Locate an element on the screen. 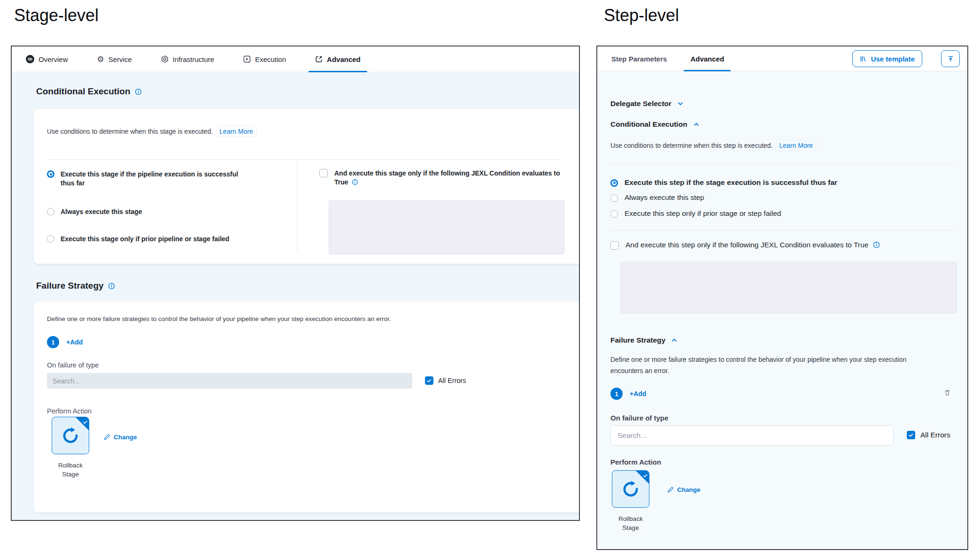 The width and height of the screenshot is (980, 558). tab-overview-label: Overview is located at coordinates (54, 59).